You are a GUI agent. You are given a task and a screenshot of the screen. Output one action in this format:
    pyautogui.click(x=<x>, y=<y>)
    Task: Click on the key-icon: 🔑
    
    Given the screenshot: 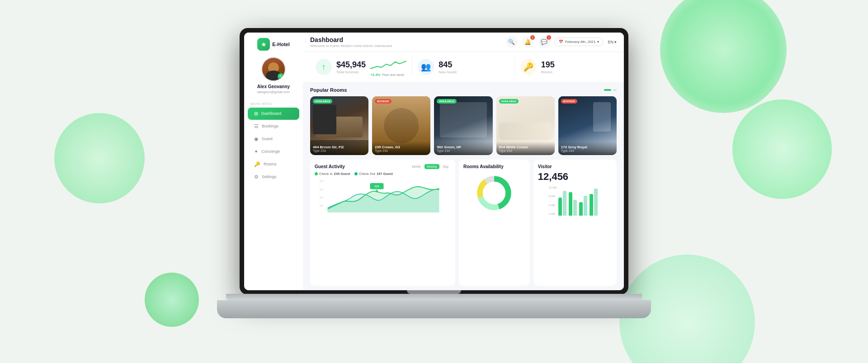 What is the action you would take?
    pyautogui.click(x=528, y=67)
    